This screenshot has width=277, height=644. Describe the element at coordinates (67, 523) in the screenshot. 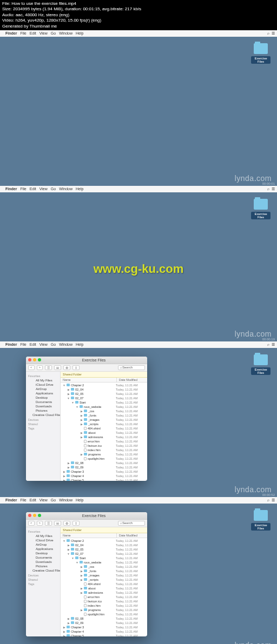

I see `action-button: ⚙` at that location.